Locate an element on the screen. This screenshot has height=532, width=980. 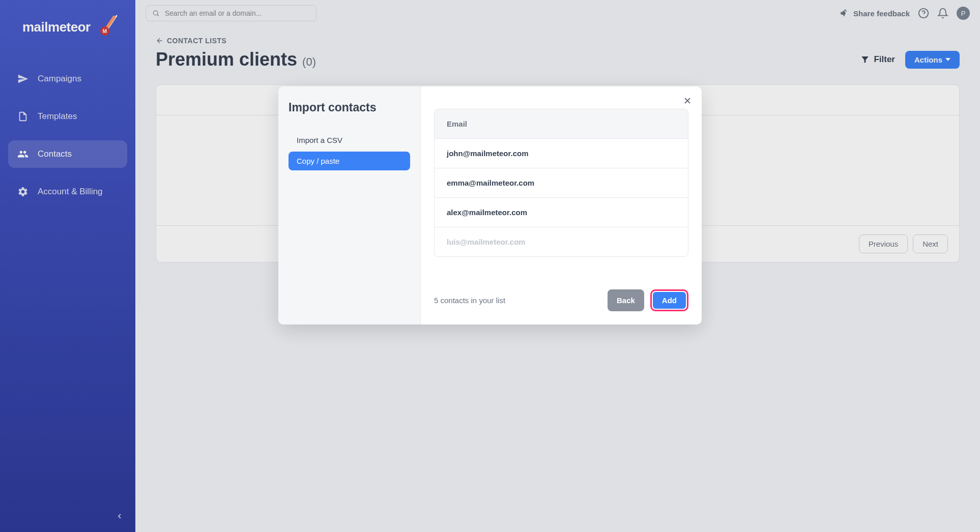
tab-import-csv: Import a CSV is located at coordinates (349, 140).